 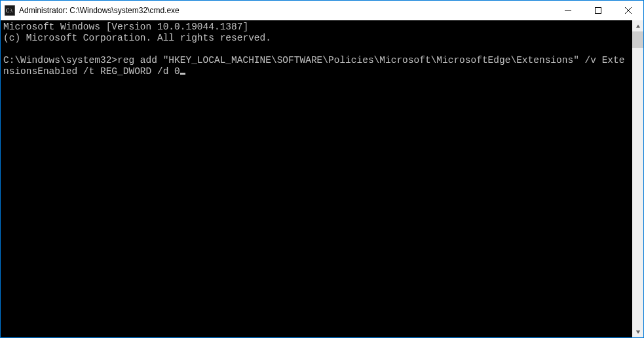 I want to click on banner-line: Microsoft Windows [Version 10.0.19044.13…, so click(x=126, y=27).